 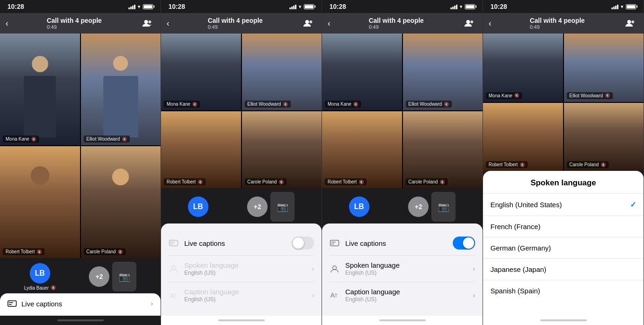 I want to click on call-timer-1: 0:49, so click(x=51, y=27).